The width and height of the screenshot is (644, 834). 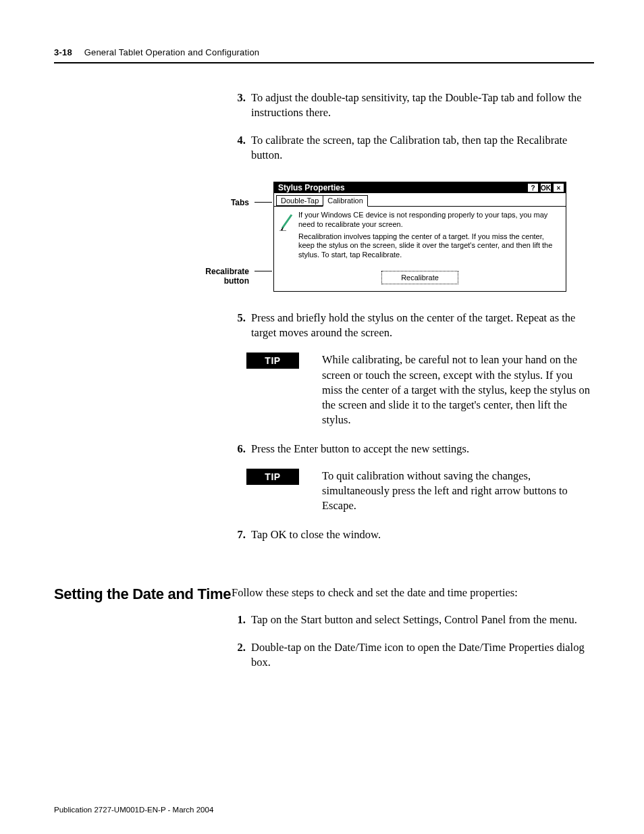 I want to click on step-4: To calibrate the screen, tap the Calibra…, so click(x=421, y=149).